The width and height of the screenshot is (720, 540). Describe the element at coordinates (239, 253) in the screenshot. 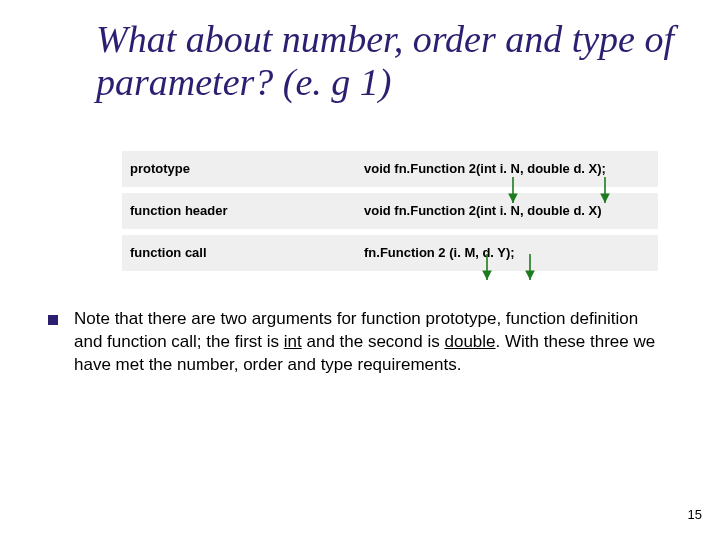

I see `row-label: function call` at that location.